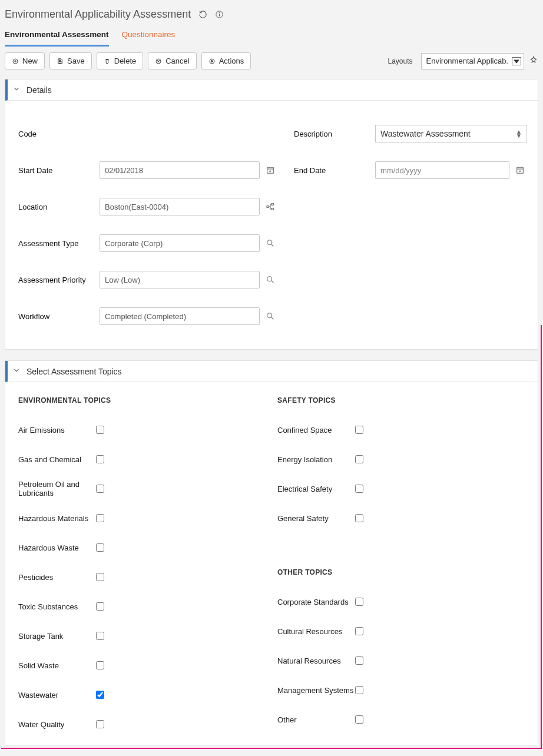 Image resolution: width=543 pixels, height=756 pixels. I want to click on details-title: Details, so click(39, 90).